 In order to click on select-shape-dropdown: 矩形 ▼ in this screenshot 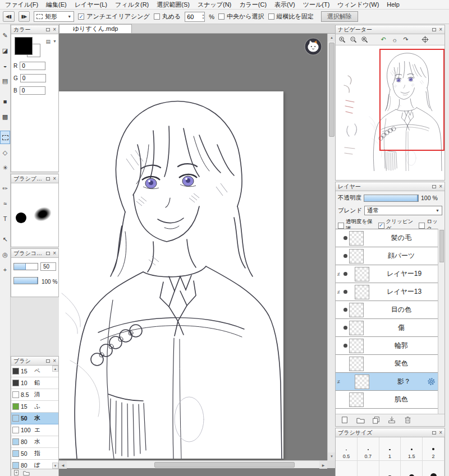, I will do `click(54, 17)`.